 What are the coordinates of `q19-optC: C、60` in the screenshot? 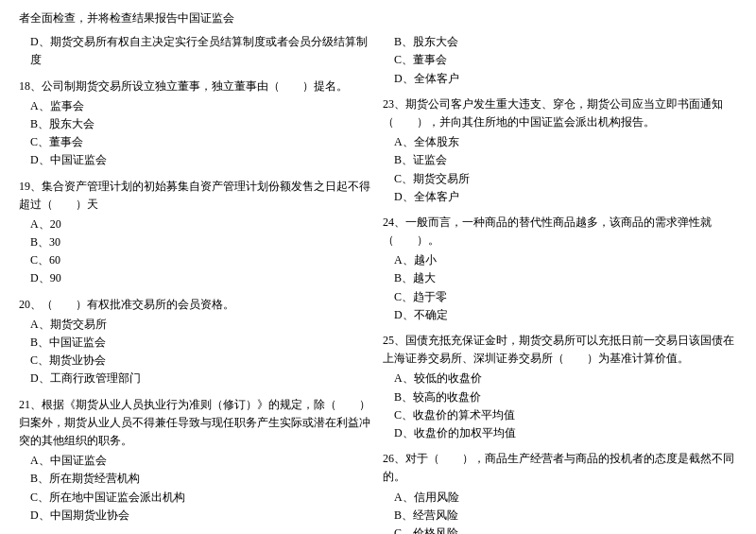 It's located at (197, 261).